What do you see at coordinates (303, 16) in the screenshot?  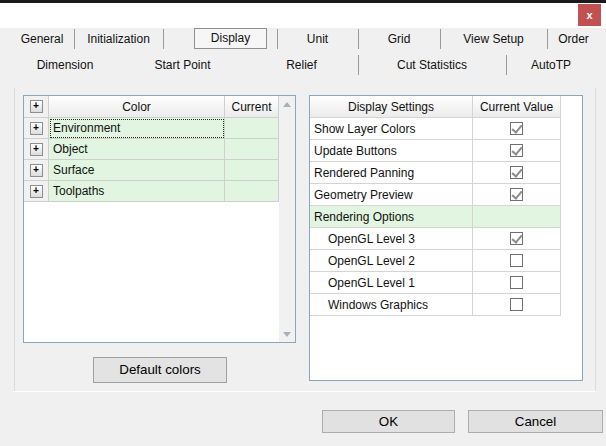 I see `title-bar` at bounding box center [303, 16].